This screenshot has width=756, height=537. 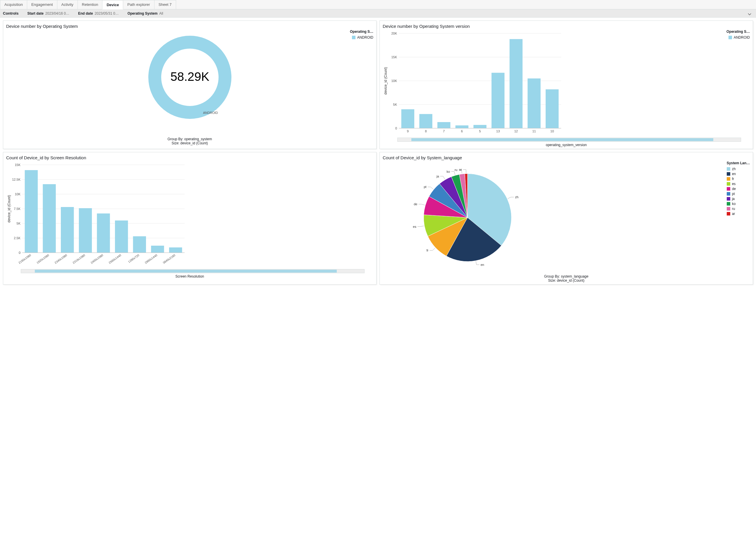 What do you see at coordinates (738, 169) in the screenshot?
I see `legend-item-zh: zh` at bounding box center [738, 169].